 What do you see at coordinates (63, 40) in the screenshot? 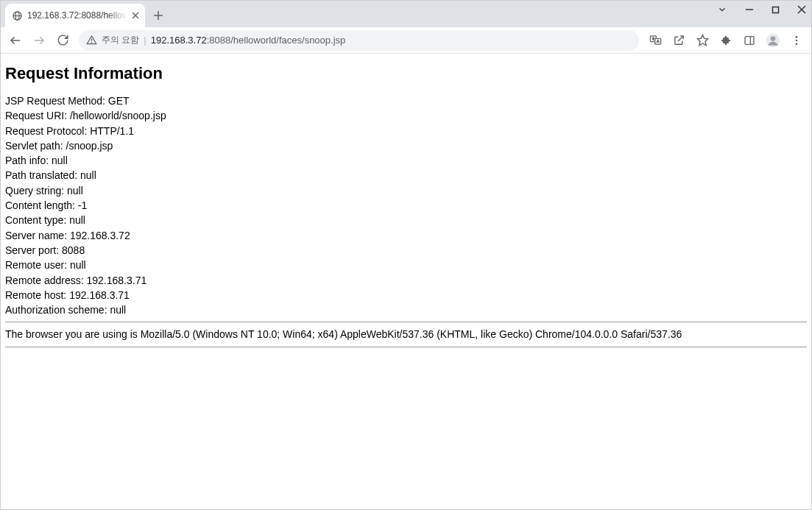
I see `reload-button` at bounding box center [63, 40].